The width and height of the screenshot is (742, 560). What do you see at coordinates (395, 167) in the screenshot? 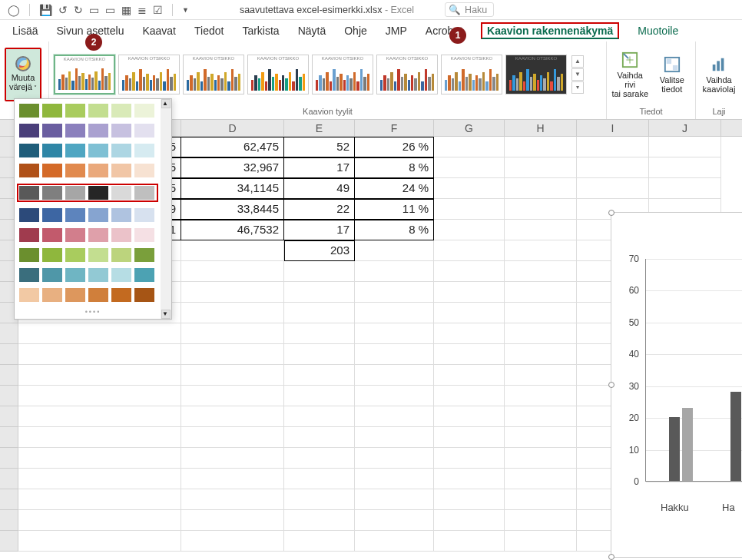
I see `cell: 8 %` at bounding box center [395, 167].